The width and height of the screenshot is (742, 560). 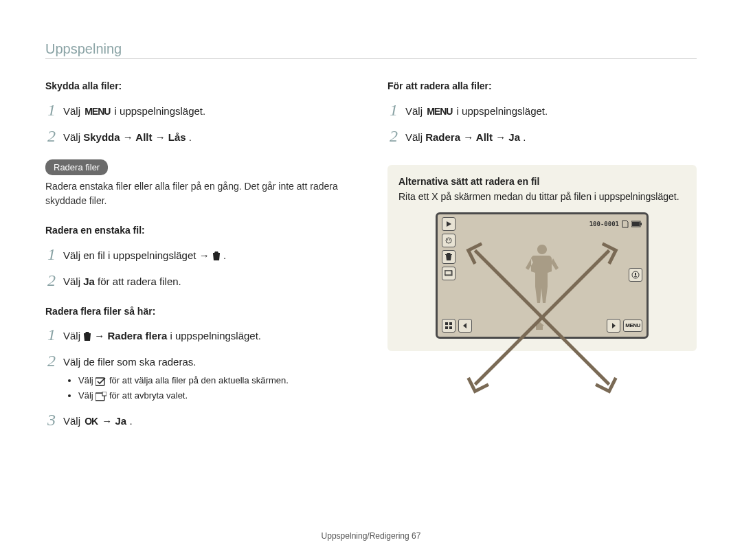 What do you see at coordinates (449, 273) in the screenshot?
I see `slideshow-icon` at bounding box center [449, 273].